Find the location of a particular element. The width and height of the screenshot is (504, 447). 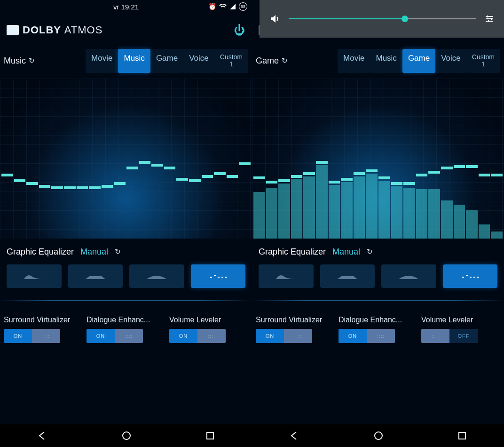

android-navbar is located at coordinates (252, 436).